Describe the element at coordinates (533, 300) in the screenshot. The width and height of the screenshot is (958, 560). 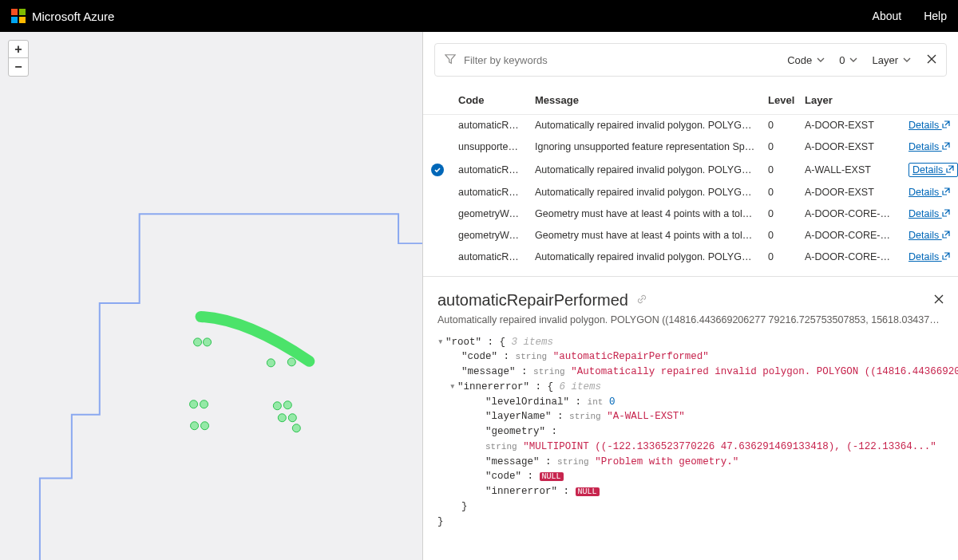
I see `detail-title: automaticRepairPerformed` at that location.